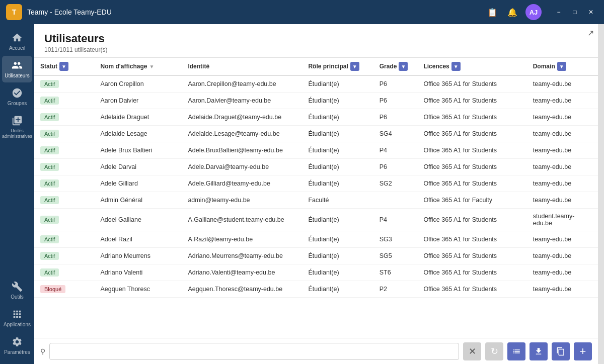 The height and width of the screenshot is (364, 604). I want to click on cell-identite: Adele.Gilliard@teamy-edu.be, so click(242, 184).